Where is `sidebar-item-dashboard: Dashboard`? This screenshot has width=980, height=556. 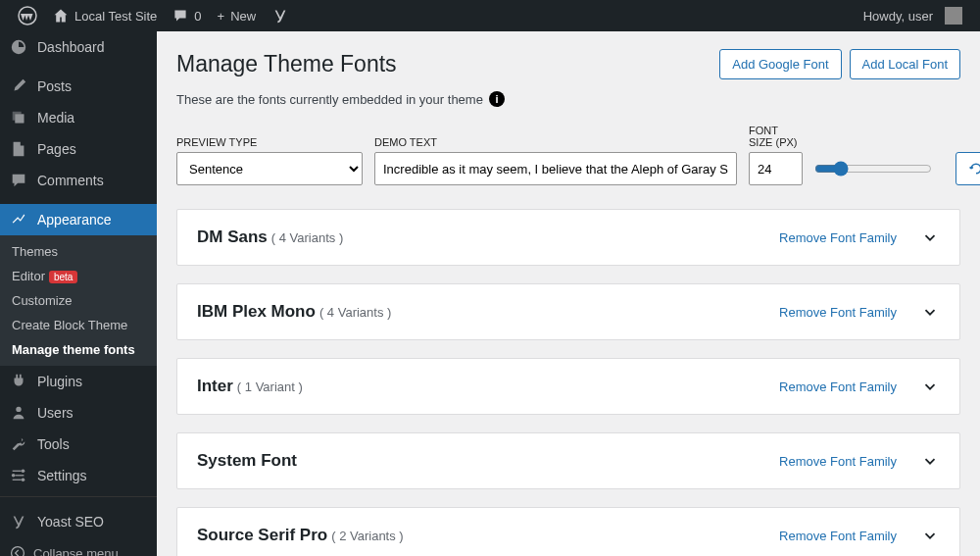 sidebar-item-dashboard: Dashboard is located at coordinates (78, 47).